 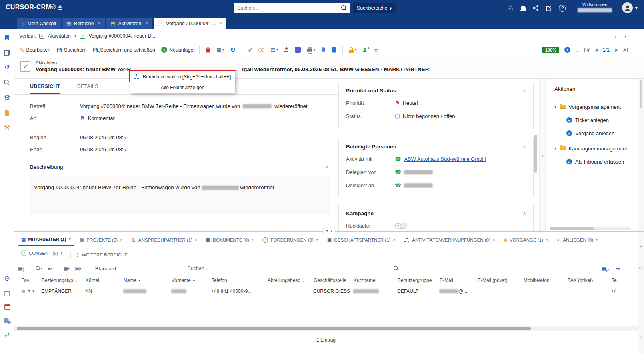 I want to click on menu-item-bereich-verwalten: Bereich verwalten [Strg+Alt+Umschalt+E], so click(x=182, y=77).